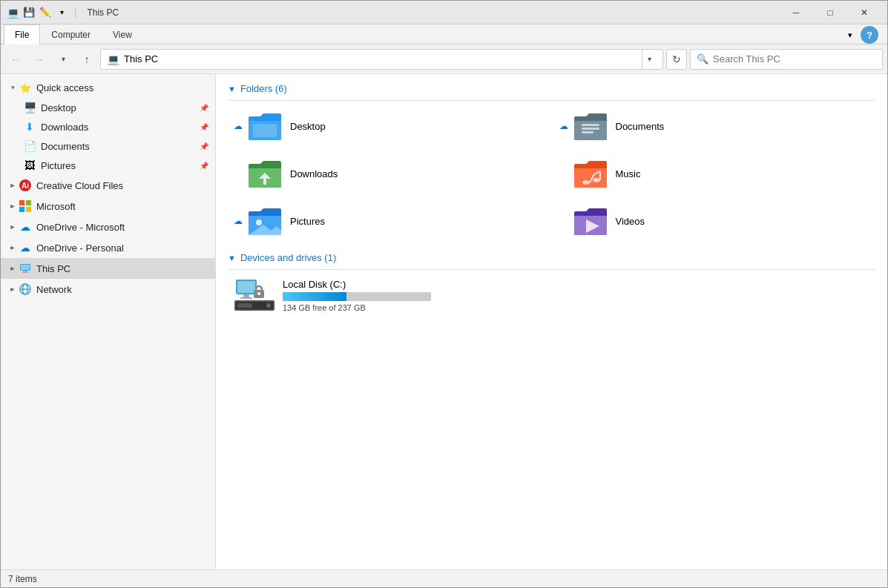  Describe the element at coordinates (795, 59) in the screenshot. I see `search-input` at that location.